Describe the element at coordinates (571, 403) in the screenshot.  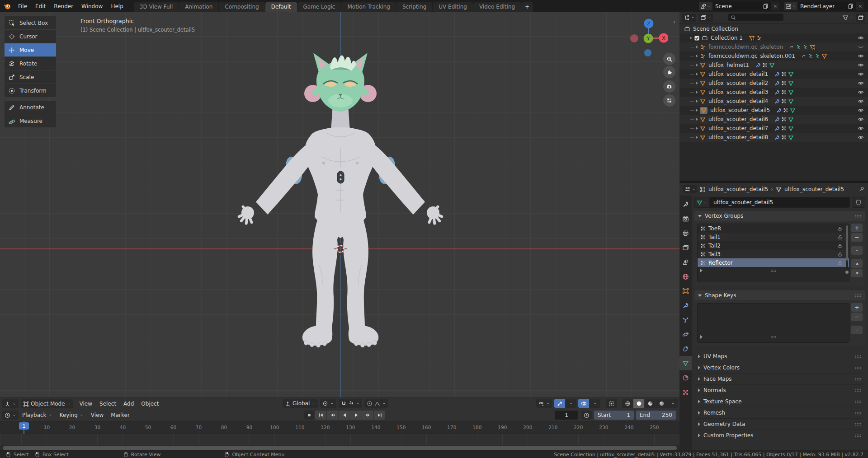
I see `gizmos-dropdown` at that location.